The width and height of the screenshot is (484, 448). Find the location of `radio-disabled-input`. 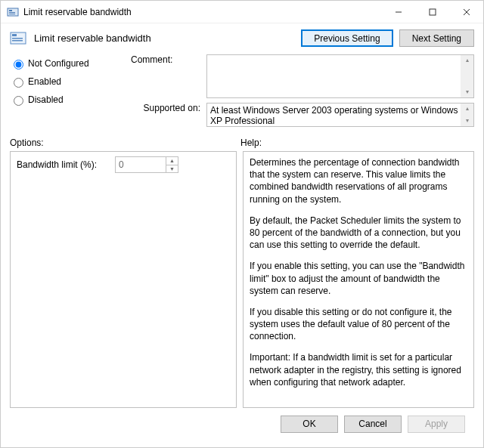

radio-disabled-input is located at coordinates (18, 101).